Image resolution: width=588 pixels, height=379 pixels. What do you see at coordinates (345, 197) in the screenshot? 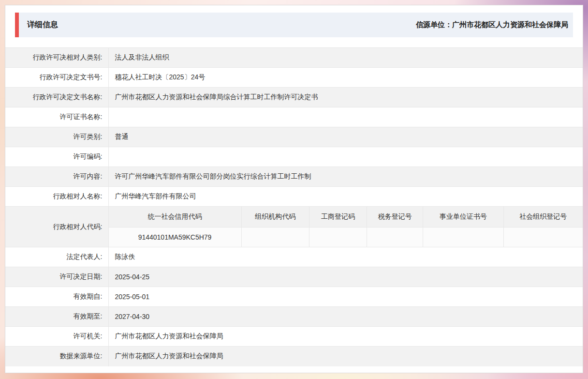
I see `row-value: 广州华峰汽车部件有限公司` at bounding box center [345, 197].